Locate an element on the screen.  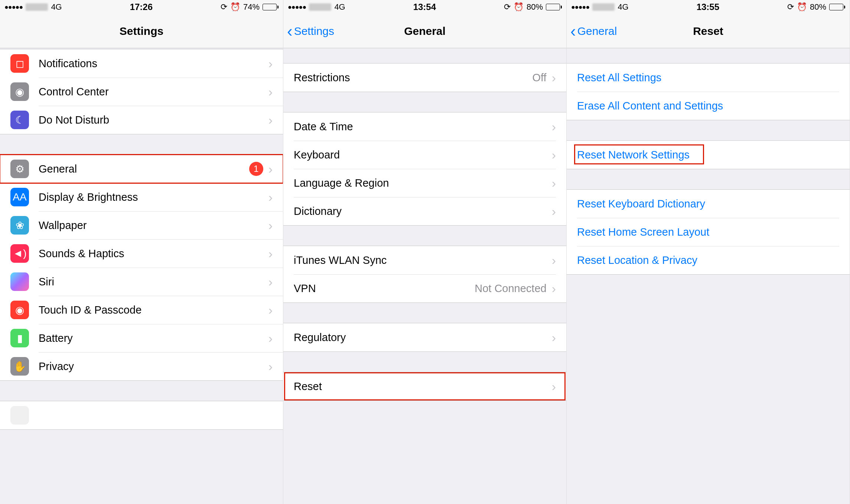
row-itunes-wlan: iTunes WLAN Sync› is located at coordinates (425, 260).